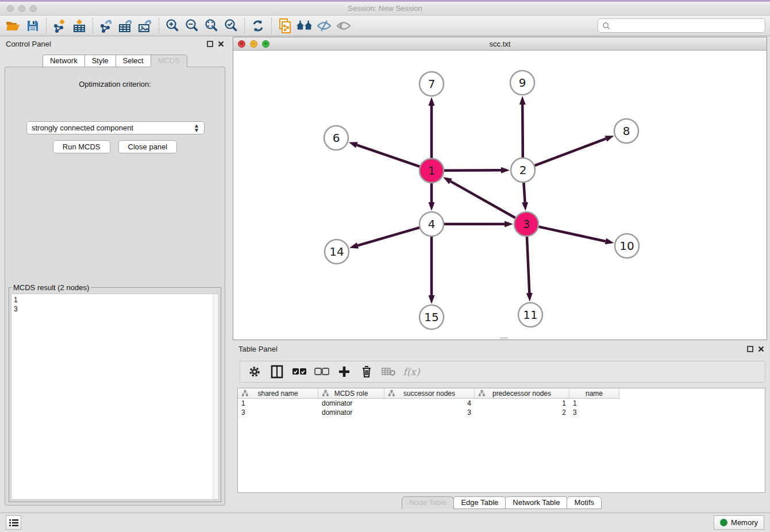 The image size is (770, 532). What do you see at coordinates (522, 394) in the screenshot?
I see `column-header-predecessor-nodes: predecessor nodes` at bounding box center [522, 394].